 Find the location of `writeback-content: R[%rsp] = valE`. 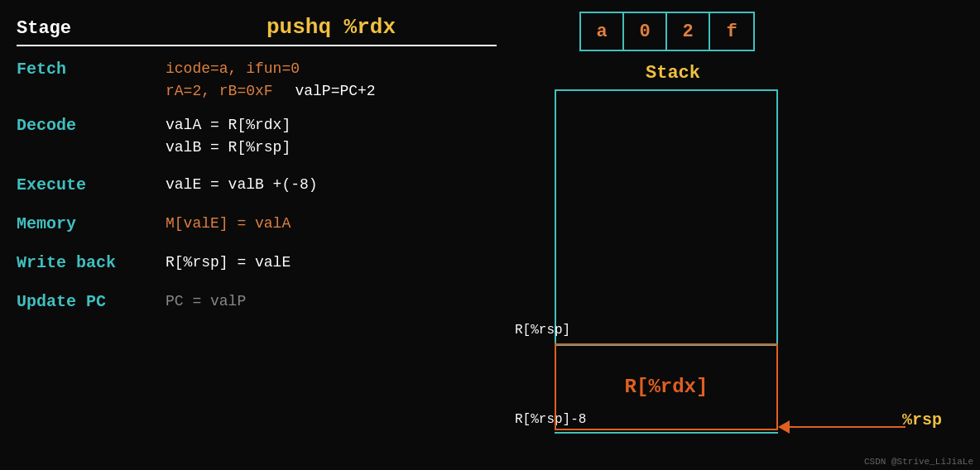

writeback-content: R[%rsp] = valE is located at coordinates (331, 263).